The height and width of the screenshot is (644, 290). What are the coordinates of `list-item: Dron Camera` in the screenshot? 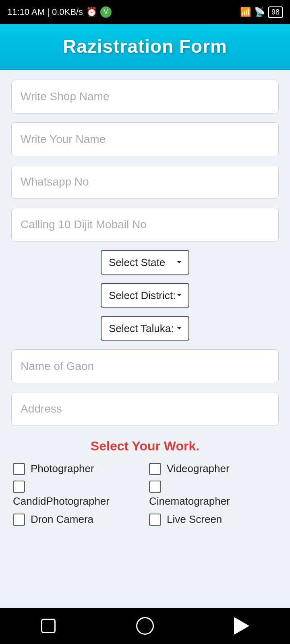 It's located at (77, 519).